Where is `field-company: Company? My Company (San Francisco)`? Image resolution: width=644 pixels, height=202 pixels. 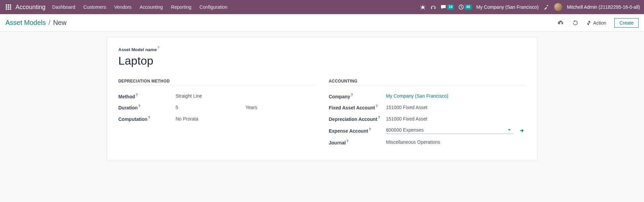 field-company: Company? My Company (San Francisco) is located at coordinates (428, 96).